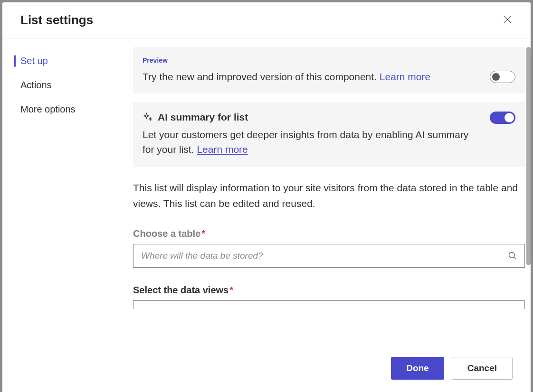 The image size is (533, 392). What do you see at coordinates (312, 134) in the screenshot?
I see `ai-card-left: AI summary for list Let your customers g…` at bounding box center [312, 134].